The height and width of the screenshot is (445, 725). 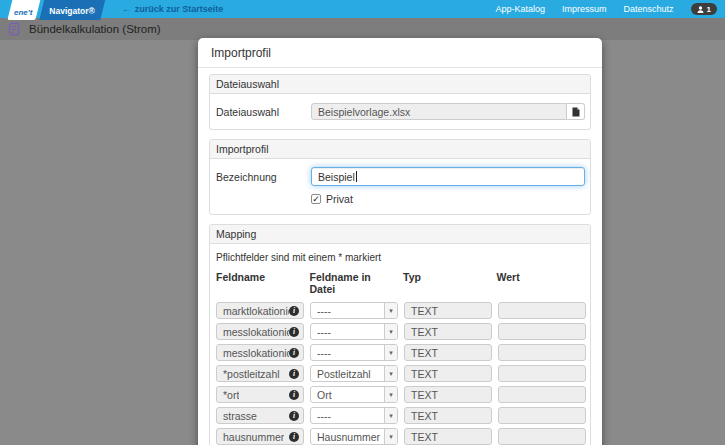 What do you see at coordinates (252, 374) in the screenshot?
I see `mapping-field-name: *postleitzahl` at bounding box center [252, 374].